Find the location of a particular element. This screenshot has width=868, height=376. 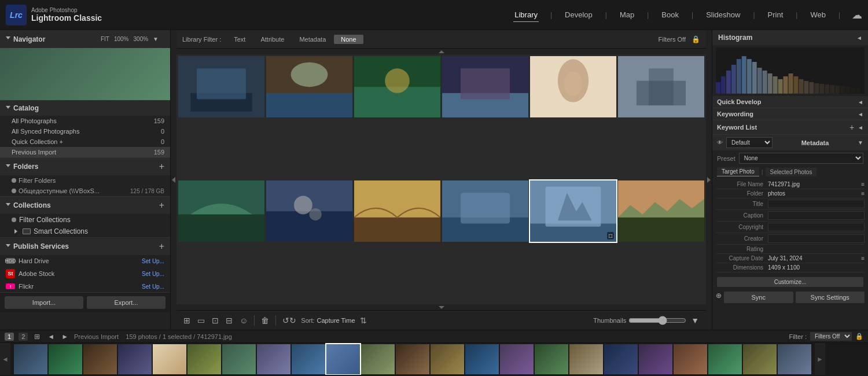

filmstrip-grid-icon: ⊞ is located at coordinates (37, 337).